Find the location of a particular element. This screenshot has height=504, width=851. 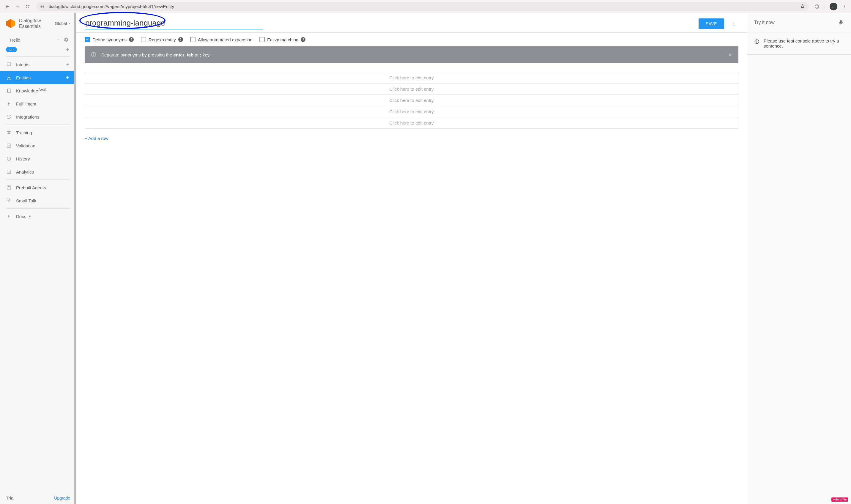

banner-text: Separate synonyms by pressing the enter,… is located at coordinates (156, 55).